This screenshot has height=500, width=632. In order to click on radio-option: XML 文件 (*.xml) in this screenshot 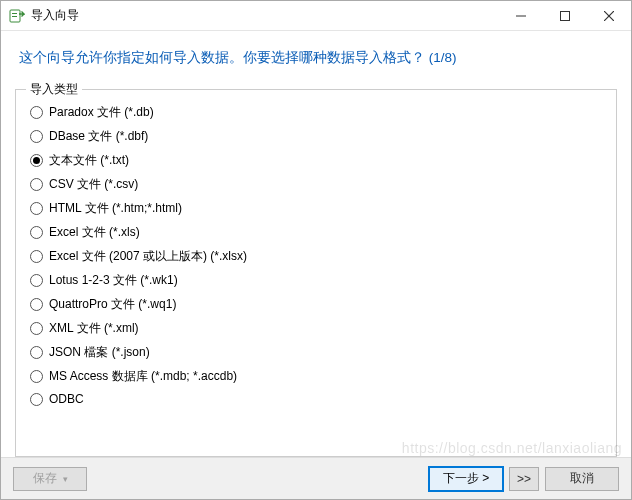, I will do `click(316, 328)`.